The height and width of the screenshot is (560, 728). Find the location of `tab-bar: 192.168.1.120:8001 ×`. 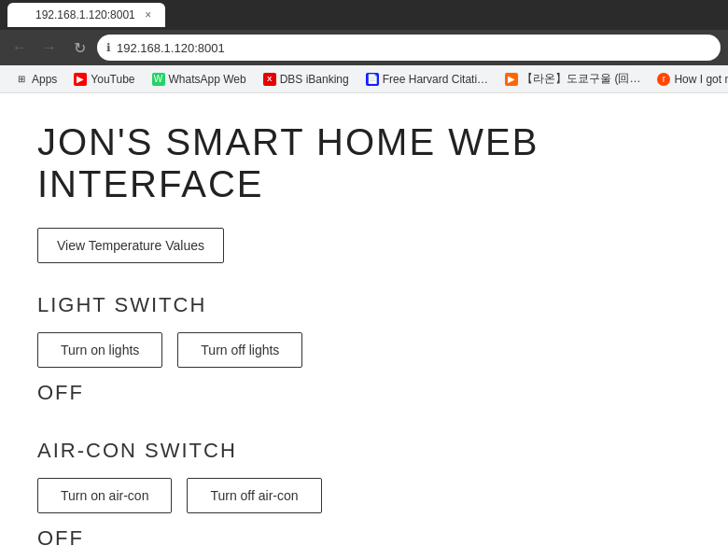

tab-bar: 192.168.1.120:8001 × is located at coordinates (364, 15).